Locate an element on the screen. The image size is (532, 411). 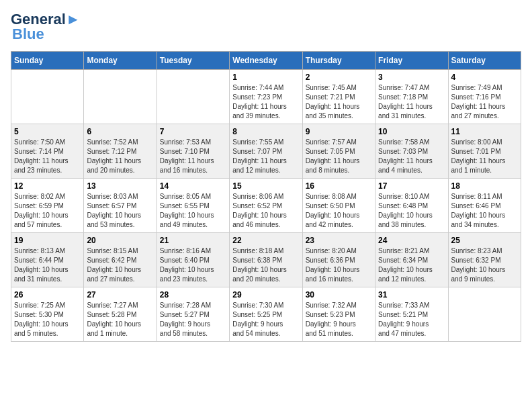
day-cell: 6Sunrise: 7:52 AMSunset: 7:12 PMDaylight… is located at coordinates (120, 152).